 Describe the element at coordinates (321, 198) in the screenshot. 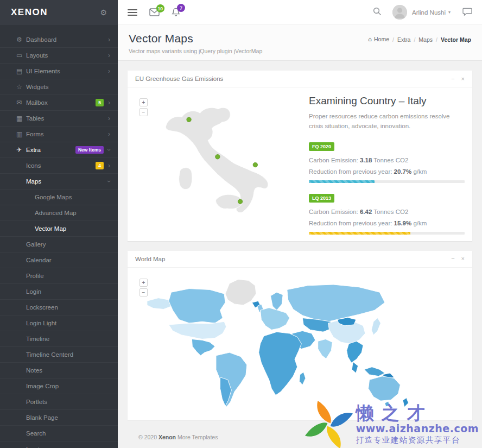

I see `period-badge: LQ 2013` at that location.